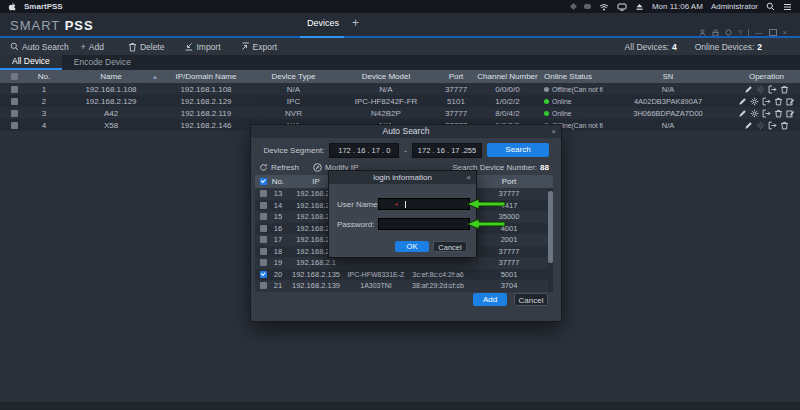 This screenshot has height=410, width=800. What do you see at coordinates (570, 76) in the screenshot?
I see `header-status: Online Status` at bounding box center [570, 76].